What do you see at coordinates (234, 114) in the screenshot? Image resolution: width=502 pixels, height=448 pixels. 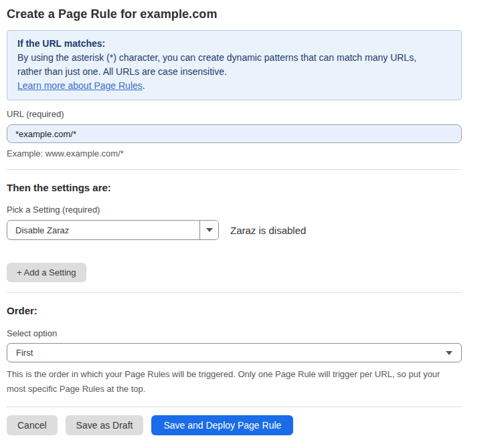 I see `url-field-label: URL (required)` at bounding box center [234, 114].